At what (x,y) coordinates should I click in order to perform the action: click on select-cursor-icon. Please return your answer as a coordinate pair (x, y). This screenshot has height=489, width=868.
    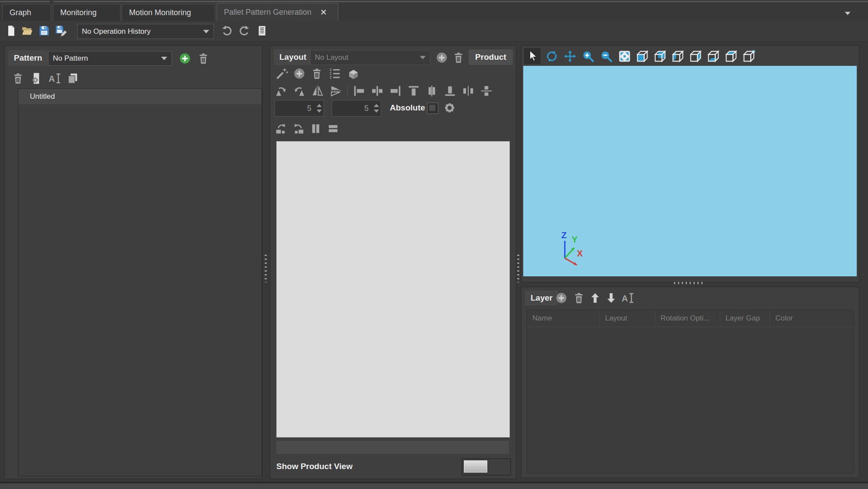
    Looking at the image, I should click on (533, 56).